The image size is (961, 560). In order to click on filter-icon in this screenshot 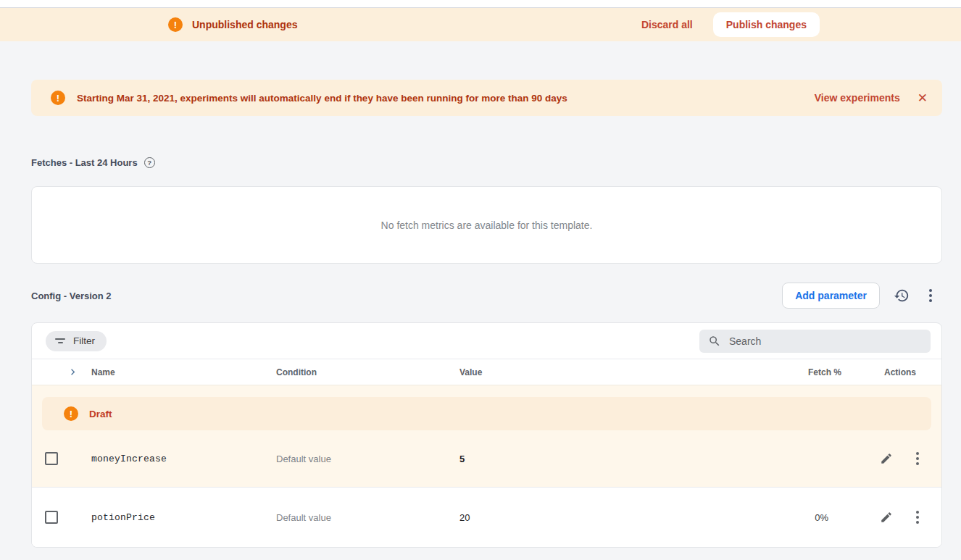, I will do `click(60, 340)`.